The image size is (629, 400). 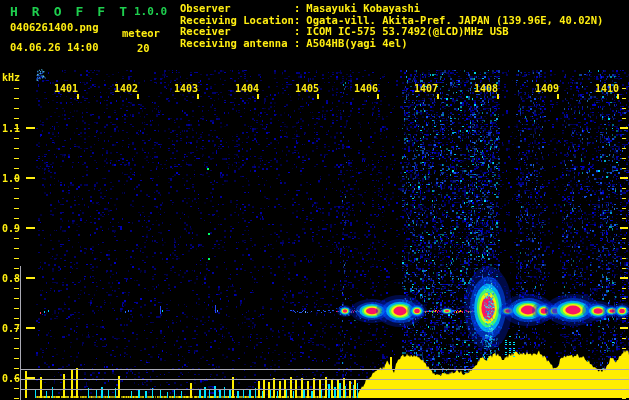 I want to click on info-row: Observer:Masayuki Kobayashi, so click(x=392, y=9).